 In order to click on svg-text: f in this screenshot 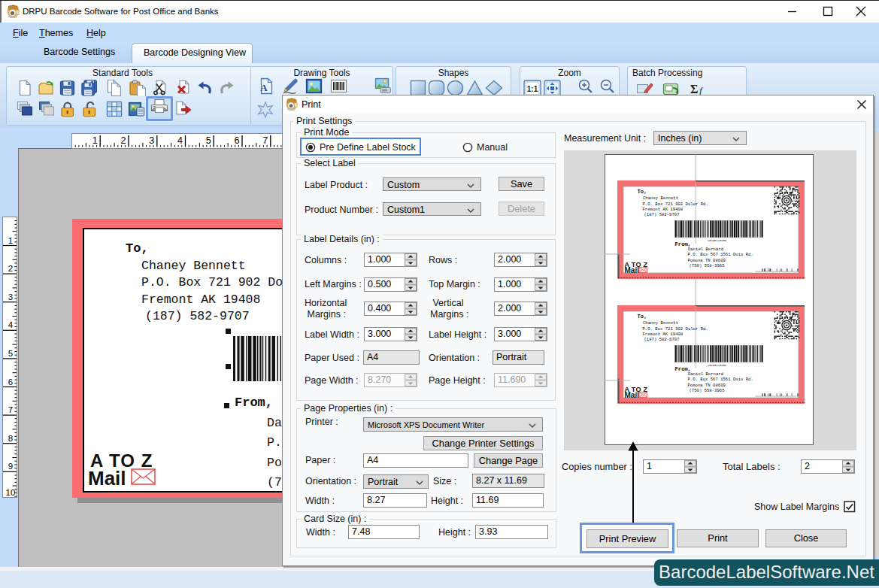, I will do `click(702, 90)`.